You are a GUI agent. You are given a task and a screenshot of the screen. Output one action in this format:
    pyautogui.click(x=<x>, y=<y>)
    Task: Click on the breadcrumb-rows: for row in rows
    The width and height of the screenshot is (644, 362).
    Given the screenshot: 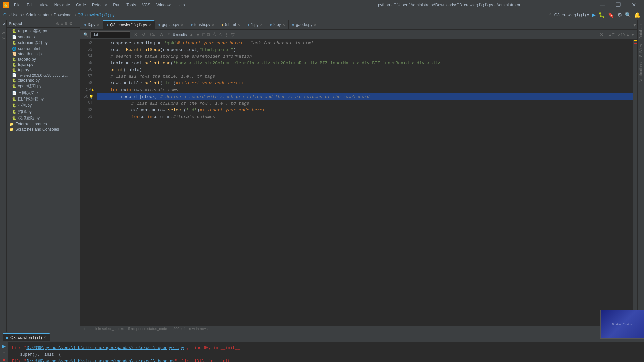 What is the action you would take?
    pyautogui.click(x=196, y=329)
    